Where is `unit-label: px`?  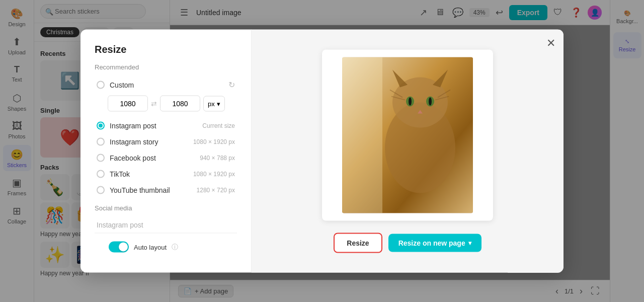 unit-label: px is located at coordinates (211, 104).